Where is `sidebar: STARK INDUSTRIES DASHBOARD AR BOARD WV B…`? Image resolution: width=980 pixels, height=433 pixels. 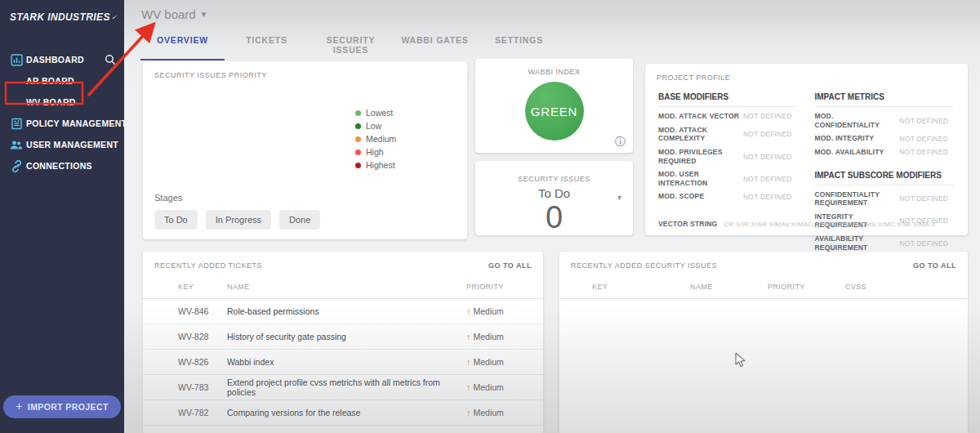
sidebar: STARK INDUSTRIES DASHBOARD AR BOARD WV B… is located at coordinates (62, 216).